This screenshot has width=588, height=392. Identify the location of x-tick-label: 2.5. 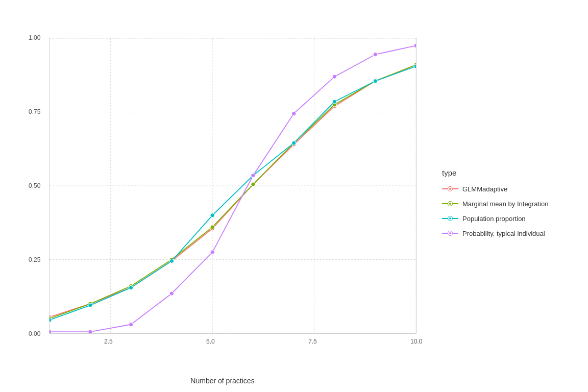
(108, 341).